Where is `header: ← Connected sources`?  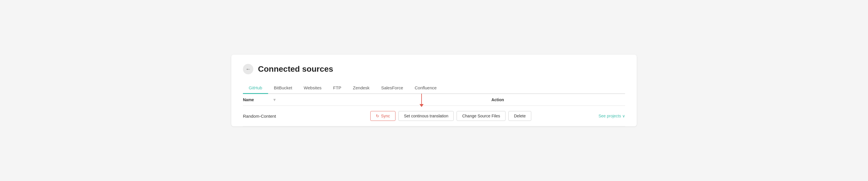
header: ← Connected sources is located at coordinates (434, 69).